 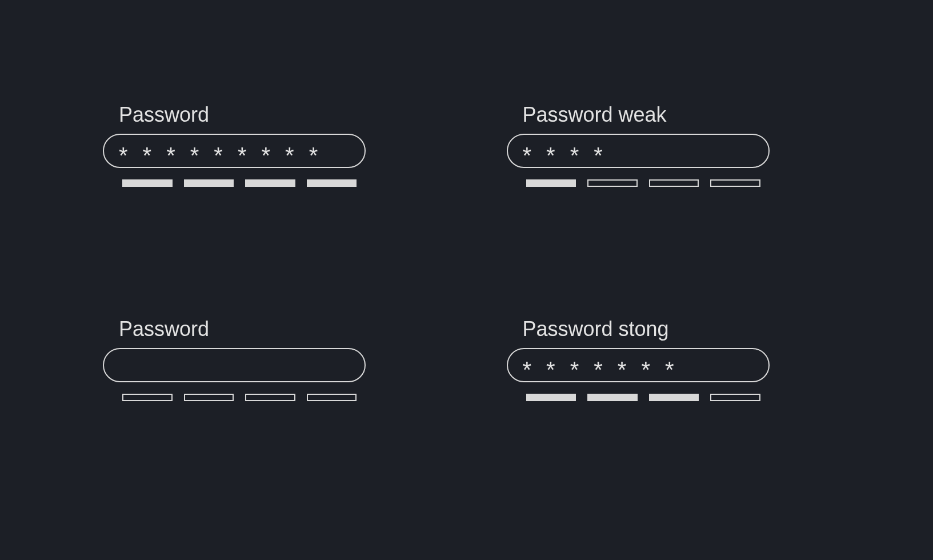 What do you see at coordinates (668, 387) in the screenshot?
I see `password-field-strong: Password stong *******` at bounding box center [668, 387].